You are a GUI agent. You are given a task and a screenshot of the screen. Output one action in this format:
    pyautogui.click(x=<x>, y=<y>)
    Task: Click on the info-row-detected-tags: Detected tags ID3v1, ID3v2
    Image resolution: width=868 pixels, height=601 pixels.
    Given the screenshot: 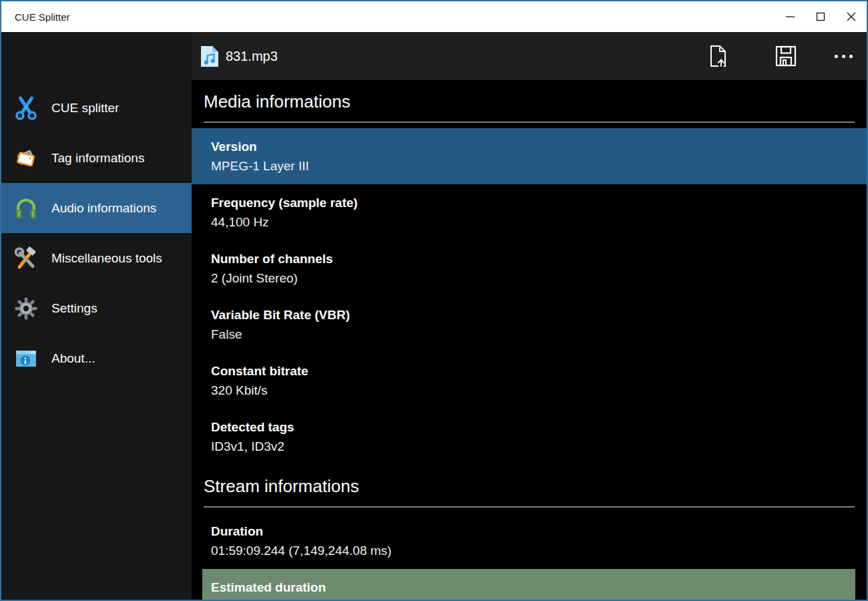 What is the action you would take?
    pyautogui.click(x=529, y=437)
    